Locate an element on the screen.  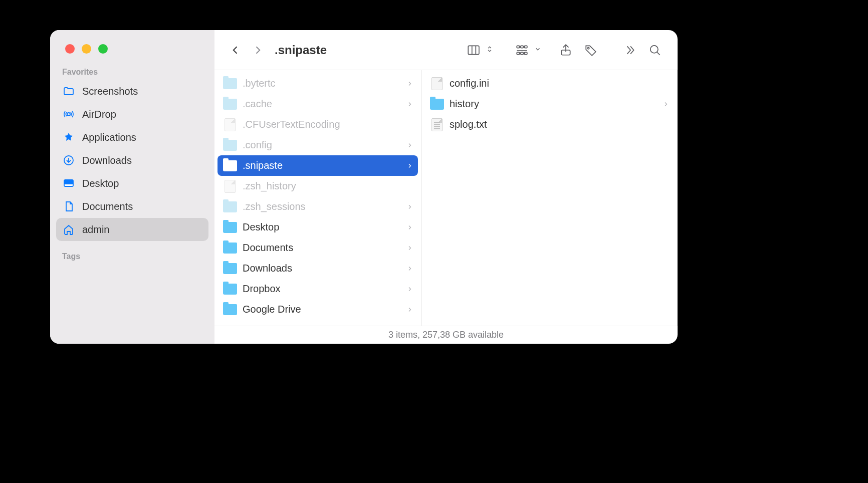
sidebar-item-applications: Applications is located at coordinates (132, 137).